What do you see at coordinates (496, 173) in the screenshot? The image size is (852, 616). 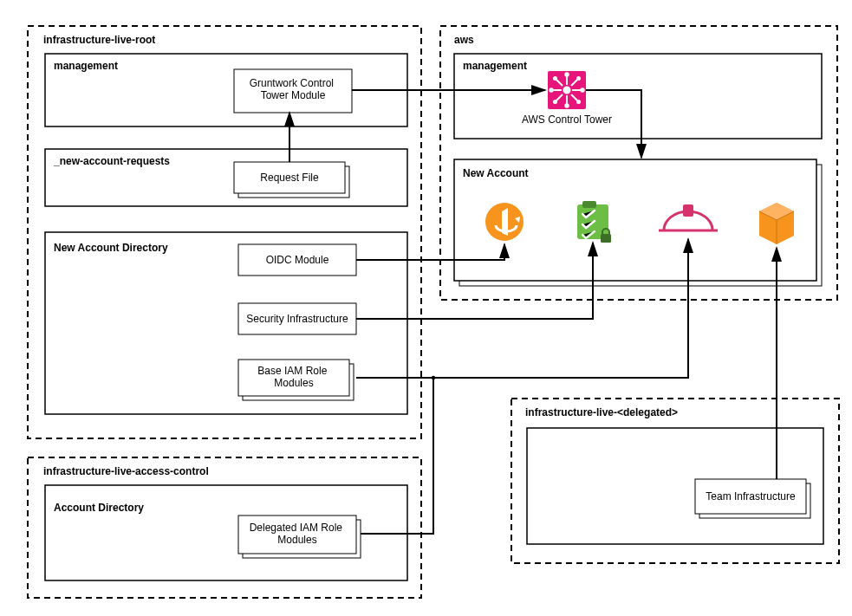 I see `box-title: New Account` at bounding box center [496, 173].